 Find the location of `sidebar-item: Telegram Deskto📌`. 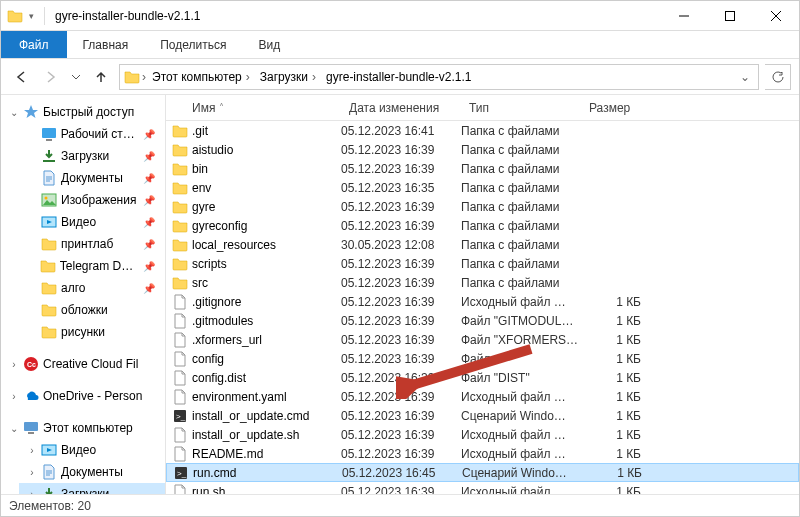

sidebar-item: Telegram Deskto📌 is located at coordinates (92, 266).